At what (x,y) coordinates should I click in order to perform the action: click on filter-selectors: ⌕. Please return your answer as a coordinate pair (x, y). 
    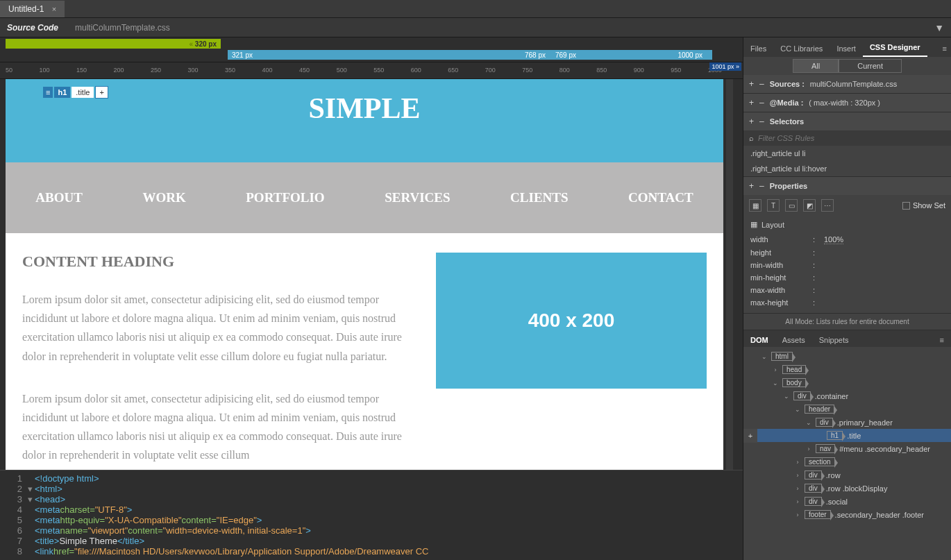
    Looking at the image, I should click on (847, 138).